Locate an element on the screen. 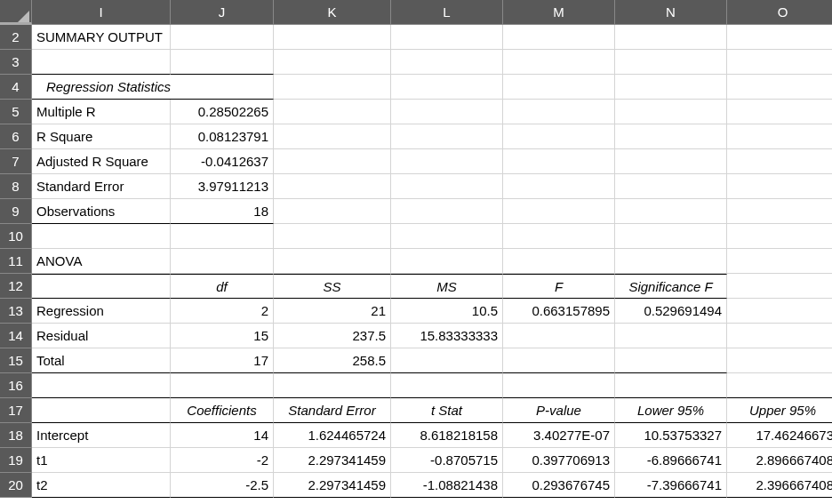  row-header-6: 6 is located at coordinates (16, 137).